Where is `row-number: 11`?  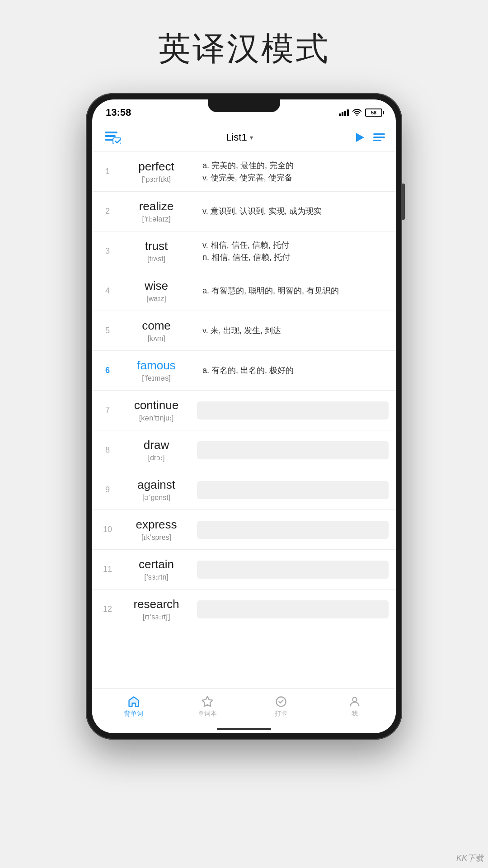
row-number: 11 is located at coordinates (108, 570).